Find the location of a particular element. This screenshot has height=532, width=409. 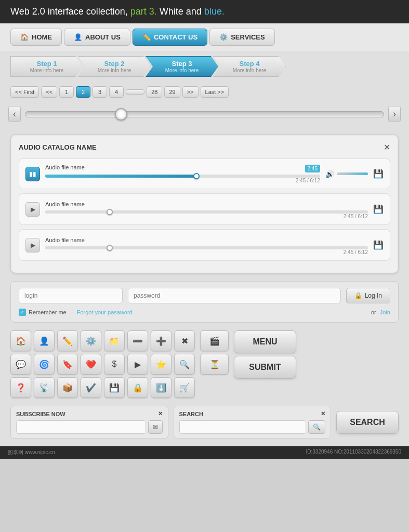

header-bar: Web 2.0 interface collection, part 3. Wh… is located at coordinates (205, 11).